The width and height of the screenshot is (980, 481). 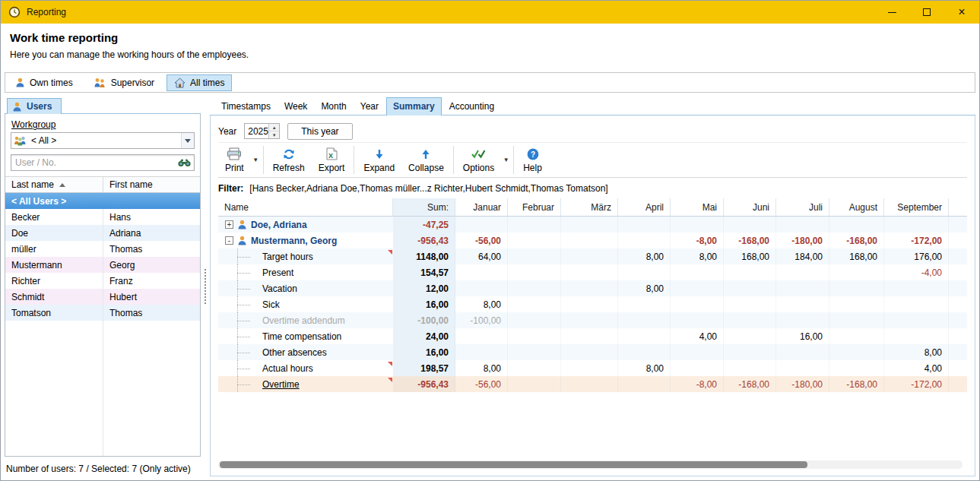 What do you see at coordinates (242, 225) in the screenshot?
I see `person-icon` at bounding box center [242, 225].